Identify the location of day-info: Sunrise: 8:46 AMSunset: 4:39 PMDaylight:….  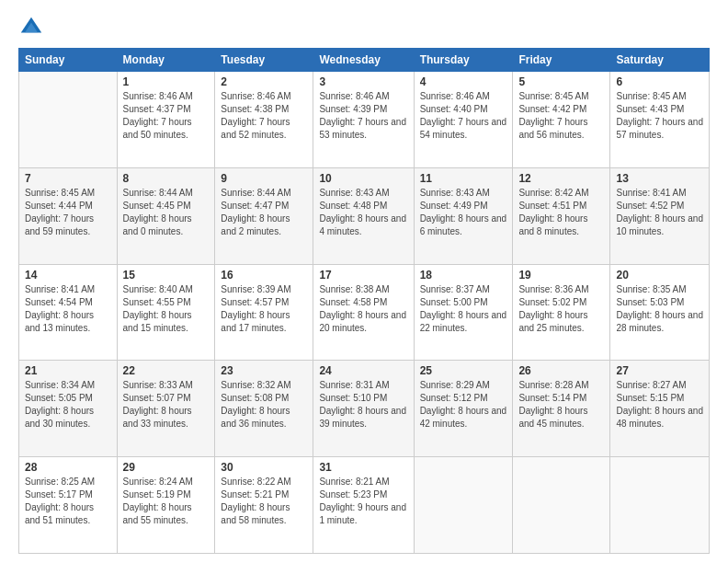
(363, 116).